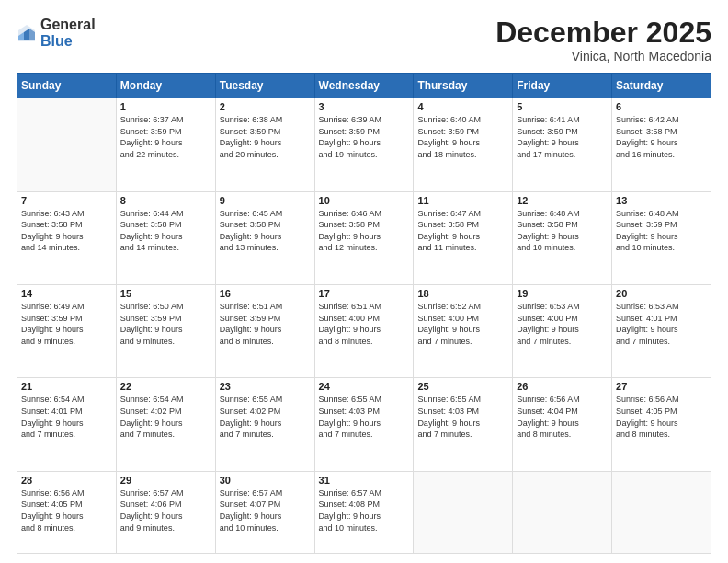 The width and height of the screenshot is (728, 563). What do you see at coordinates (165, 293) in the screenshot?
I see `day-number: 15` at bounding box center [165, 293].